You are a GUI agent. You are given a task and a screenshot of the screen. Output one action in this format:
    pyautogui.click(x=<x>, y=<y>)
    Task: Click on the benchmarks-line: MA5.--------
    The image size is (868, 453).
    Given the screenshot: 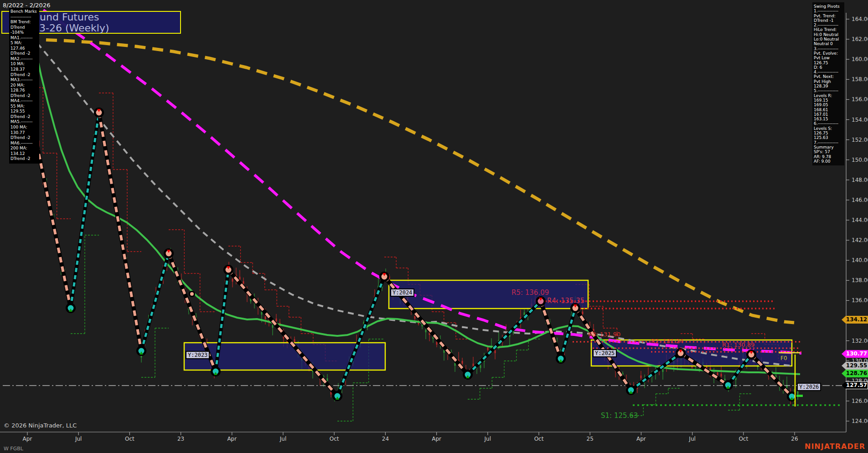 What is the action you would take?
    pyautogui.click(x=25, y=122)
    